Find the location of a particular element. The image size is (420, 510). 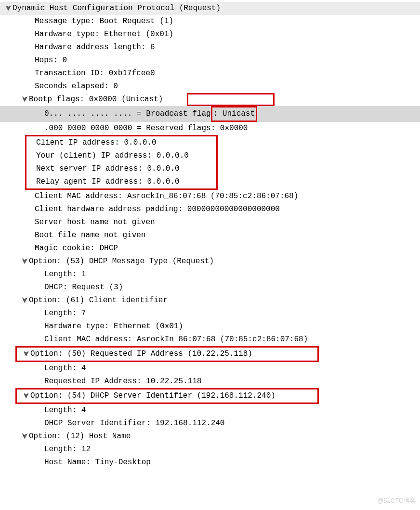

hw-type-label: Hardware type: Ethernet (0x01) is located at coordinates (104, 35).